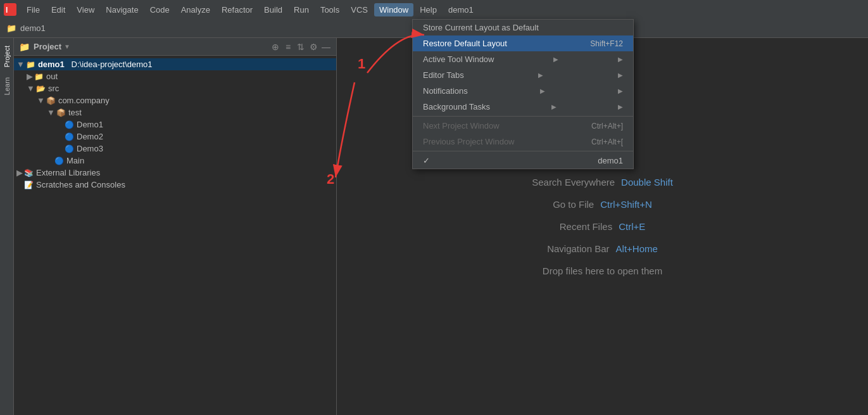 The height and width of the screenshot is (415, 868). Describe the element at coordinates (175, 100) in the screenshot. I see `tree-item-com-company: ▼ 📦 com.company` at that location.